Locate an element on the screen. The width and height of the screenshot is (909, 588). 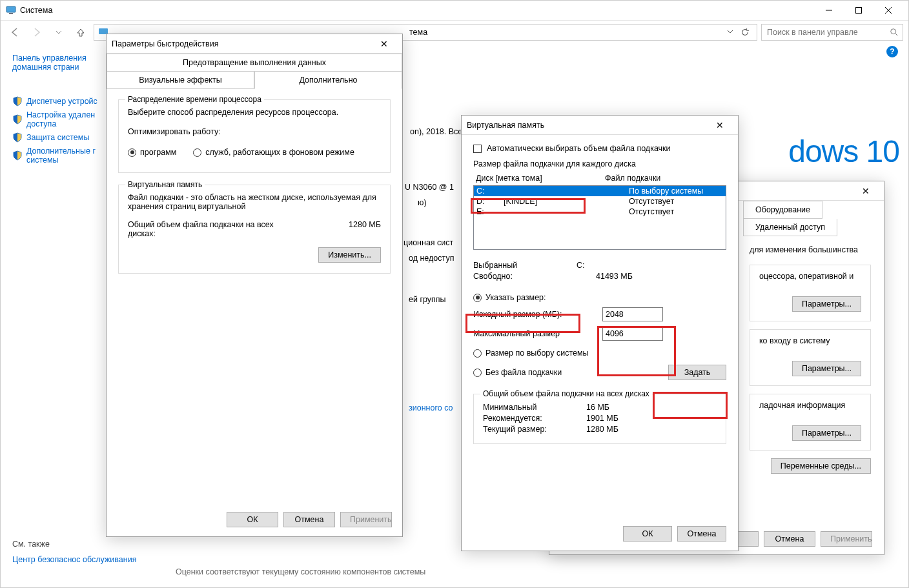
radio-no-pagefile: Без файла подкачки is located at coordinates (518, 372).